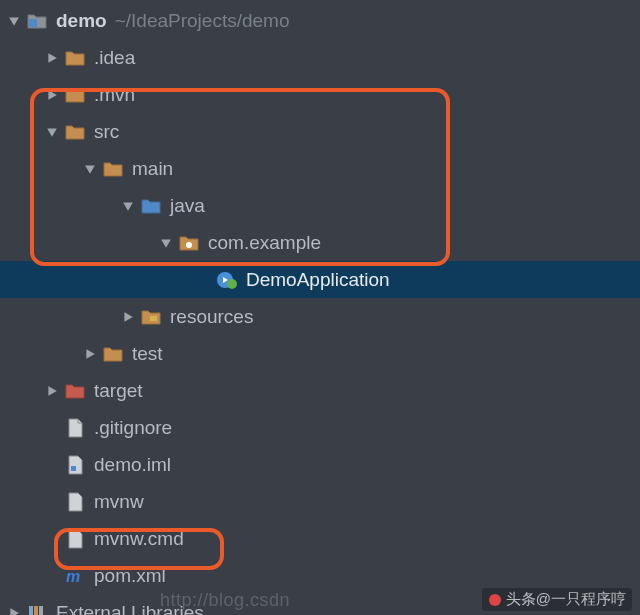  What do you see at coordinates (37, 609) in the screenshot?
I see `library-icon` at bounding box center [37, 609].